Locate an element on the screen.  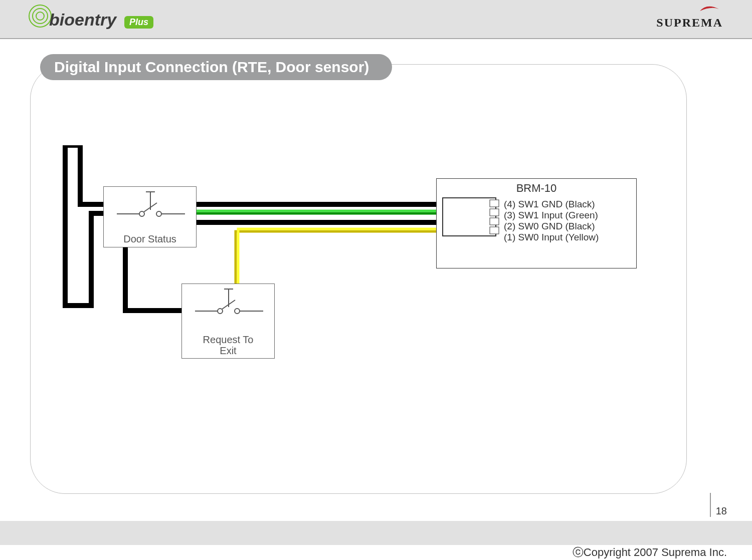
logo-plus-badge: Plus is located at coordinates (139, 22).